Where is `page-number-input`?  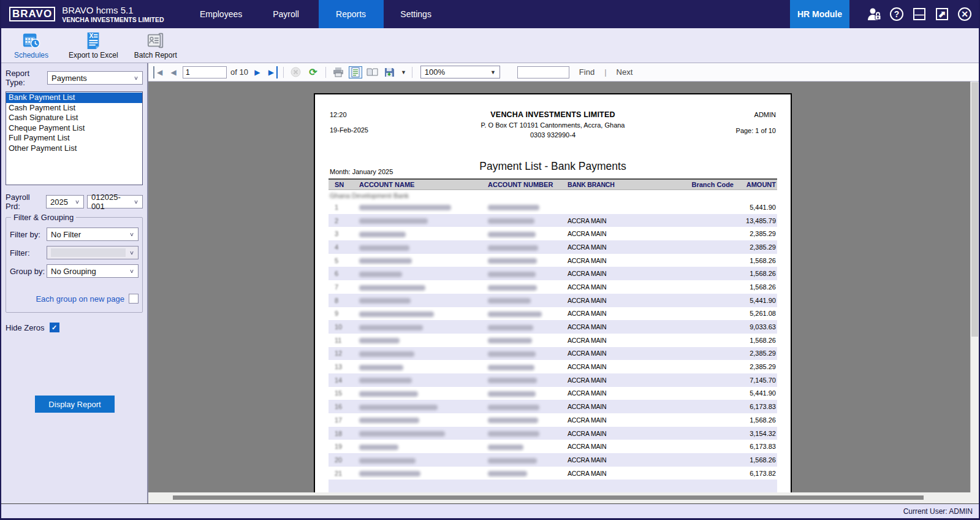 page-number-input is located at coordinates (205, 72).